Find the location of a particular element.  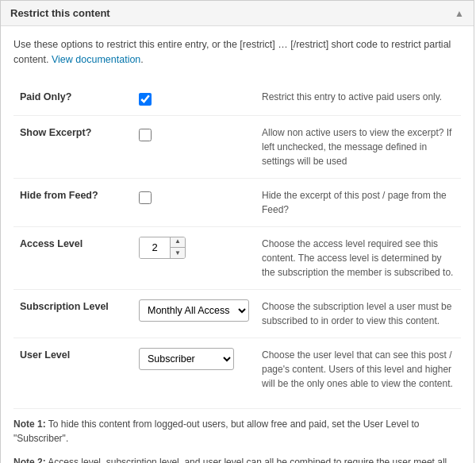

user-level-label: User Level is located at coordinates (73, 368).